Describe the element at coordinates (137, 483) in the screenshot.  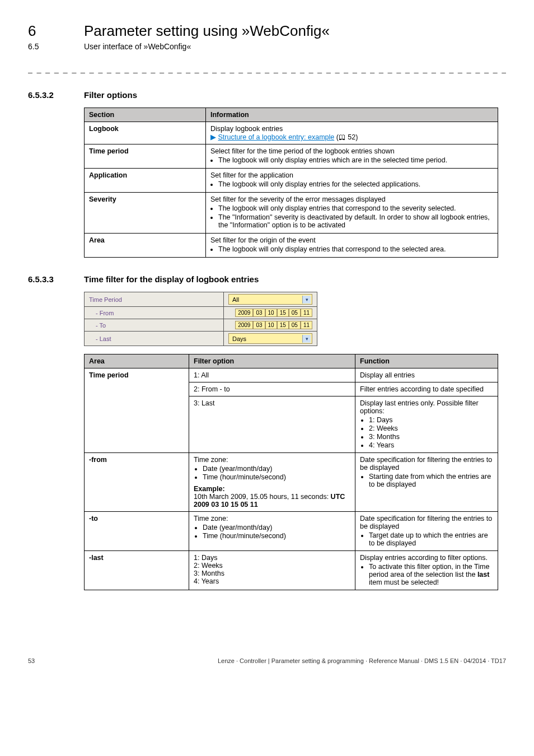
I see `cell-area: -from` at that location.